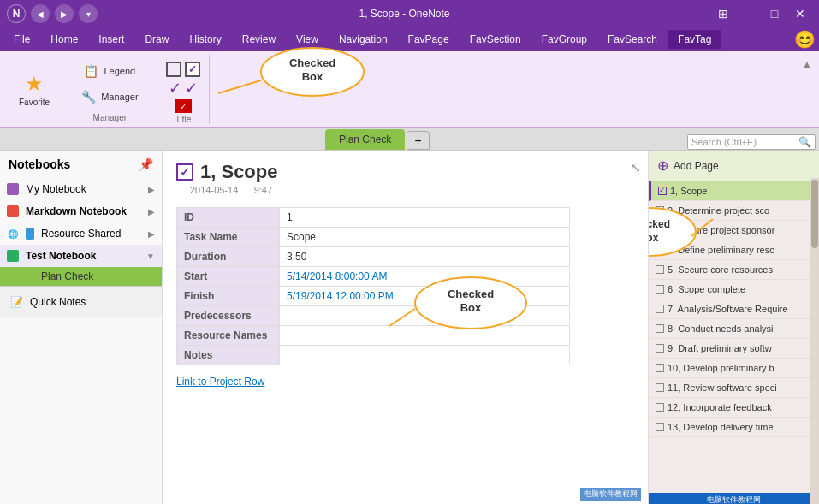 The width and height of the screenshot is (819, 504). I want to click on page-item-5: 5, Secure core resources, so click(734, 270).